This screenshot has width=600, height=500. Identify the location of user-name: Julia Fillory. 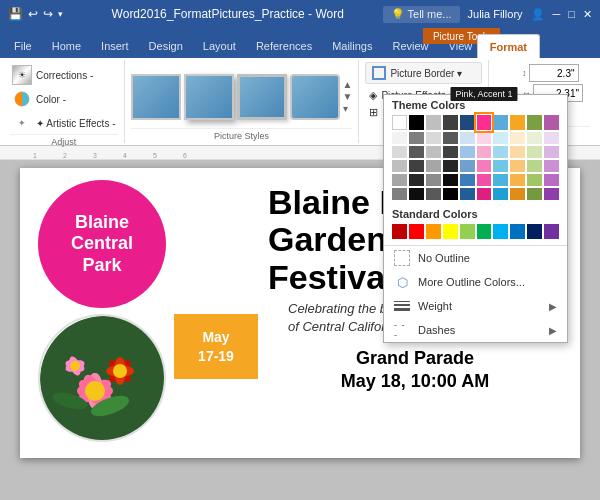
(496, 14).